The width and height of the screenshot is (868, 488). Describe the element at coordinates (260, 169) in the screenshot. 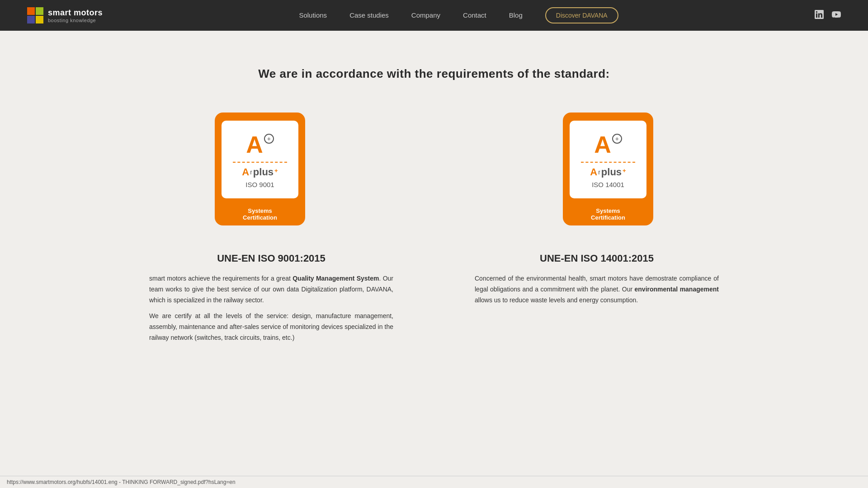

I see `iso9001-badge: A + A r plus + ISO 9001 SystemsCertifica…` at that location.